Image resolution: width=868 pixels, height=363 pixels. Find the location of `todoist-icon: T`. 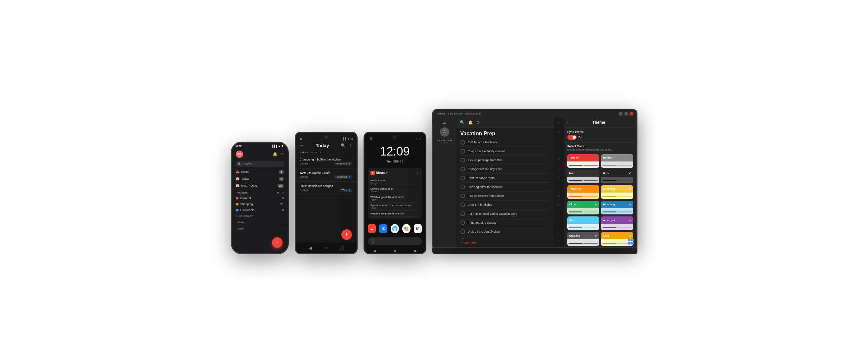

todoist-icon: T is located at coordinates (373, 173).